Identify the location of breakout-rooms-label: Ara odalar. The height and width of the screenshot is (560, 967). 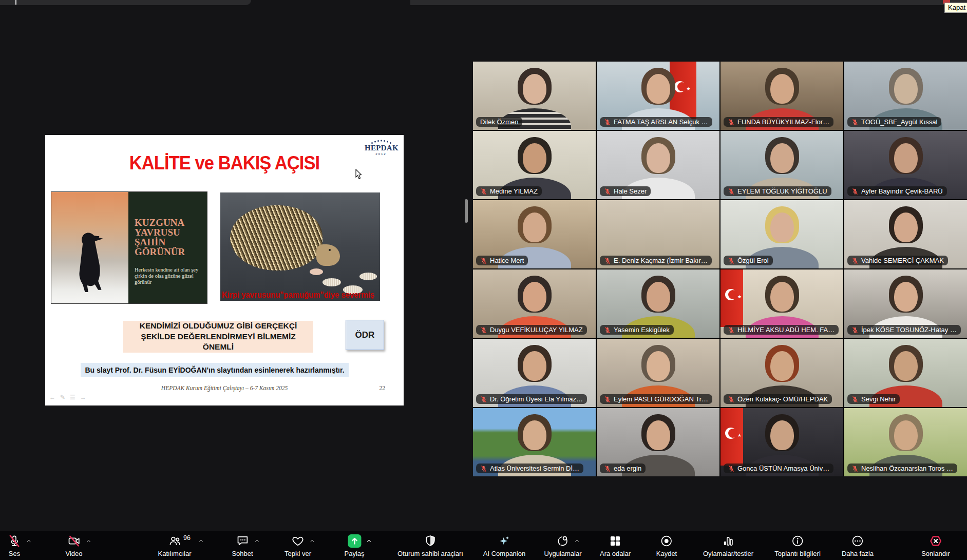
(615, 553).